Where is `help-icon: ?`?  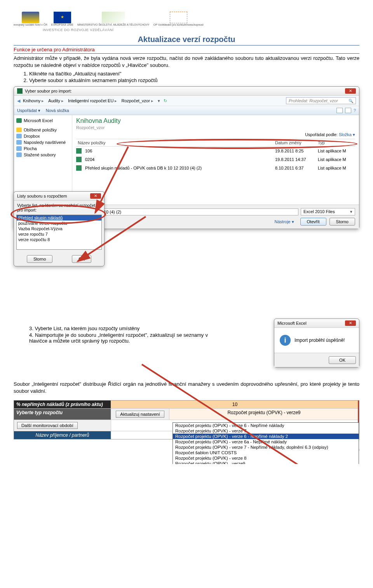 help-icon: ? is located at coordinates (355, 110).